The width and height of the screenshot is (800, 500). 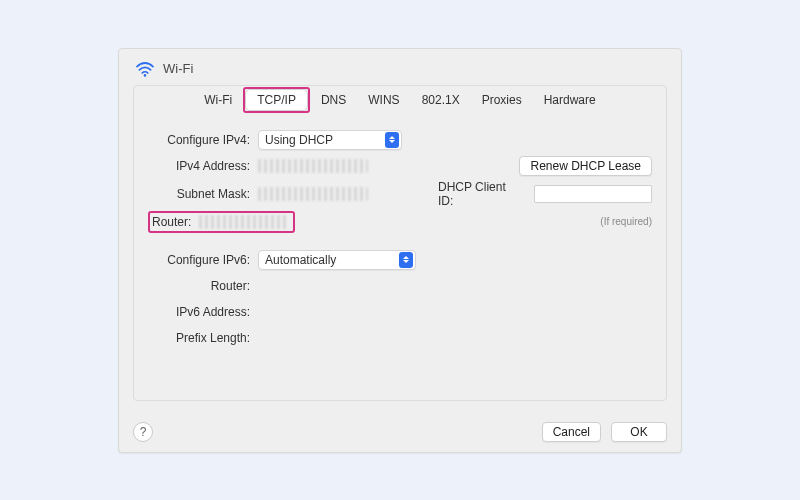 I want to click on ipv6-router-label: Router:, so click(x=203, y=286).